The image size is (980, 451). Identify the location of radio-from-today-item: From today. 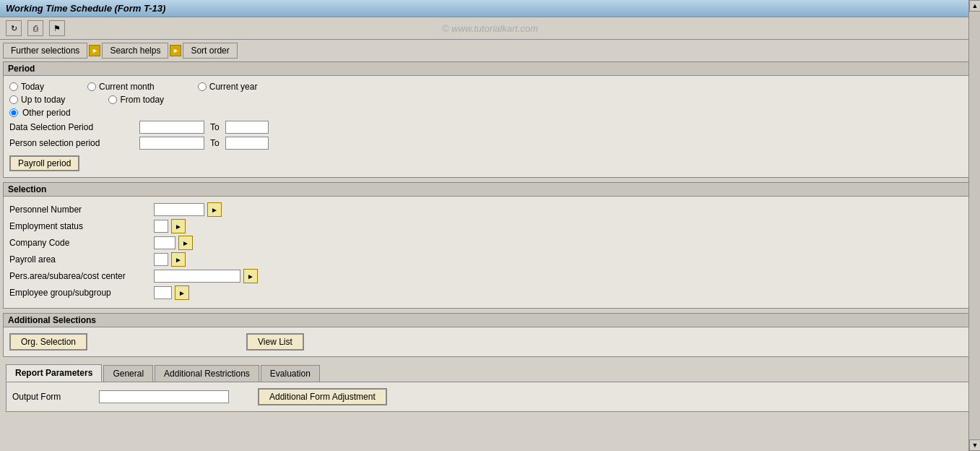
(136, 100).